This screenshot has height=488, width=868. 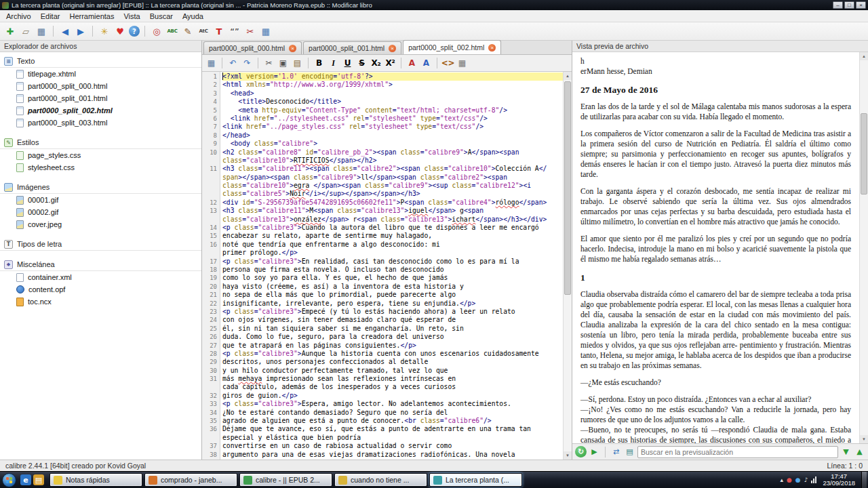 What do you see at coordinates (100, 224) in the screenshot?
I see `file-item: cover.jpeg` at bounding box center [100, 224].